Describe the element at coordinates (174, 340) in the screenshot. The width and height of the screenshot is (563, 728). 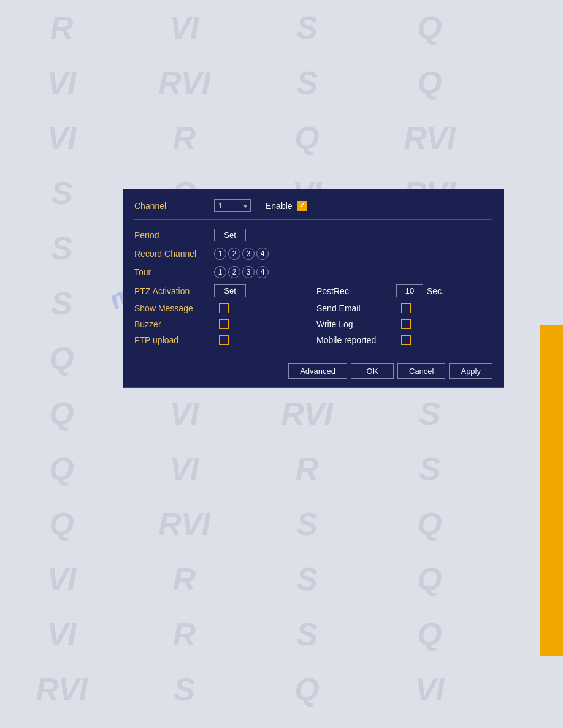
I see `ftp-upload-label: FTP upload` at that location.